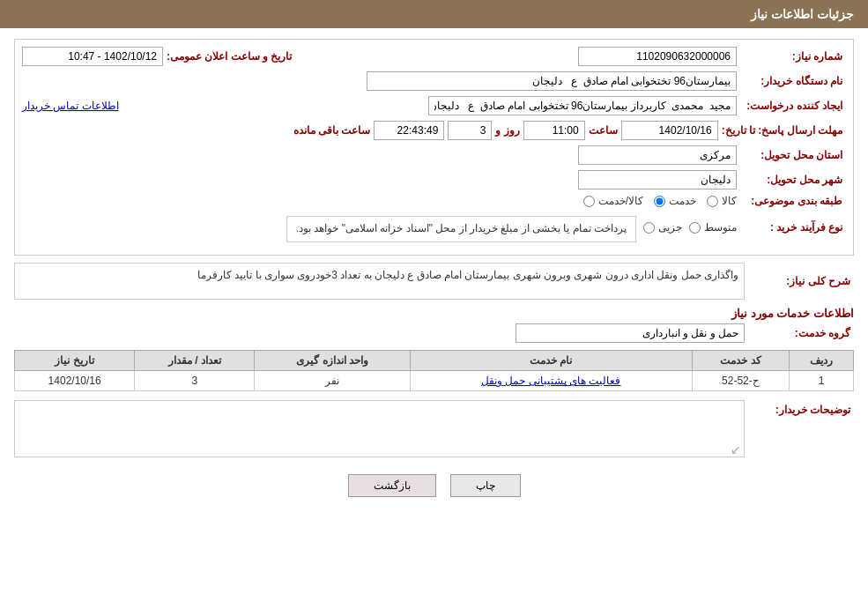  What do you see at coordinates (552, 381) in the screenshot?
I see `cell-name: فعالیت های پشتیبانی حمل ونقل` at bounding box center [552, 381].